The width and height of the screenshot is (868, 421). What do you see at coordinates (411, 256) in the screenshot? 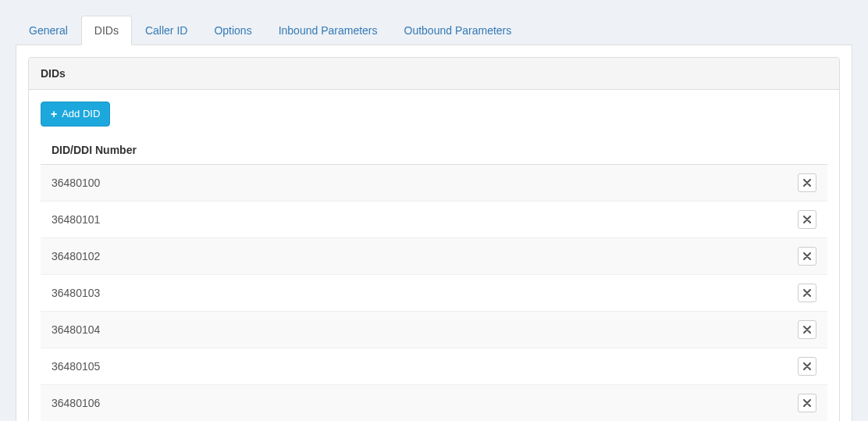
I see `did-number-cell: 36480102` at bounding box center [411, 256].